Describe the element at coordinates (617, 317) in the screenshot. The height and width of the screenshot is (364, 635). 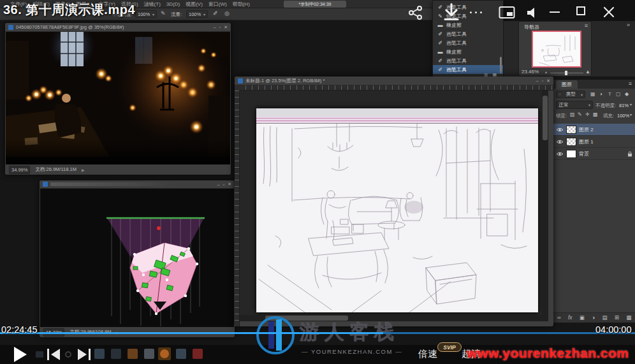
I see `new-layer-icon: ⊞` at that location.